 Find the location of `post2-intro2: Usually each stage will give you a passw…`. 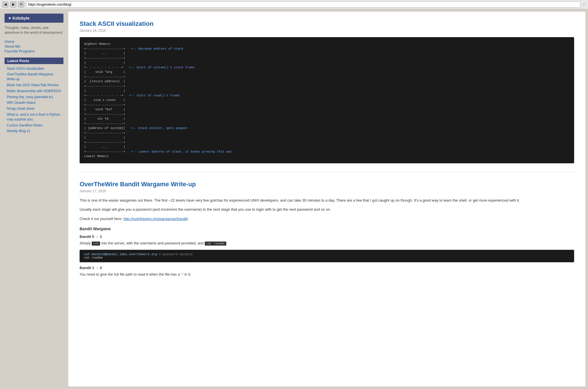

post2-intro2: Usually each stage will give you a passw… is located at coordinates (327, 210).